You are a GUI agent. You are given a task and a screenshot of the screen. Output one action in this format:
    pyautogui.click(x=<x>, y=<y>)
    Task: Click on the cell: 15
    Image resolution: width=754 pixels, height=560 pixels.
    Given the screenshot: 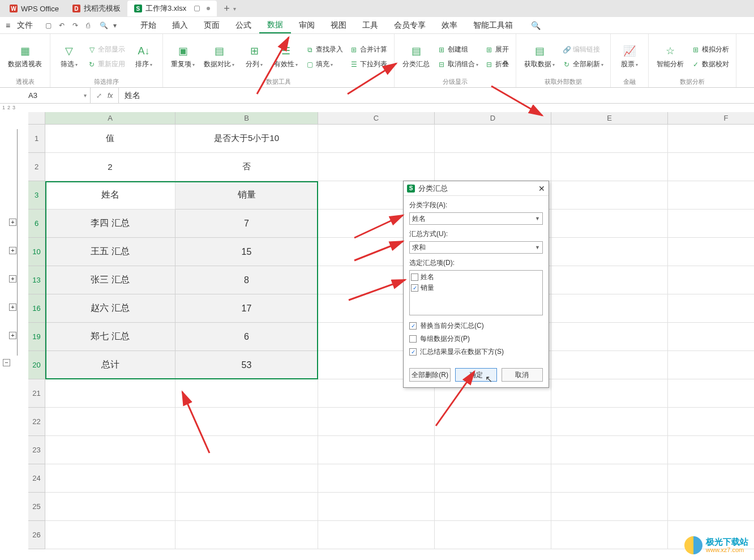 What is the action you would take?
    pyautogui.click(x=247, y=252)
    